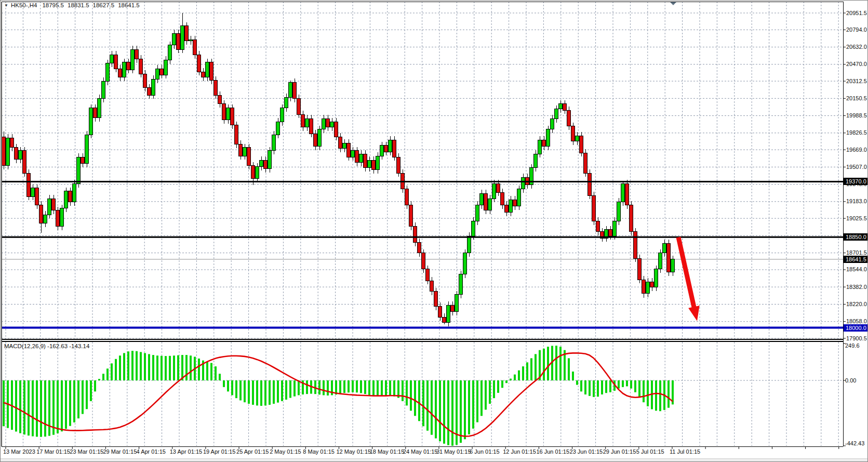 The height and width of the screenshot is (462, 868). Describe the element at coordinates (53, 452) in the screenshot. I see `time-axis-label: 17 Mar 01:15` at that location.